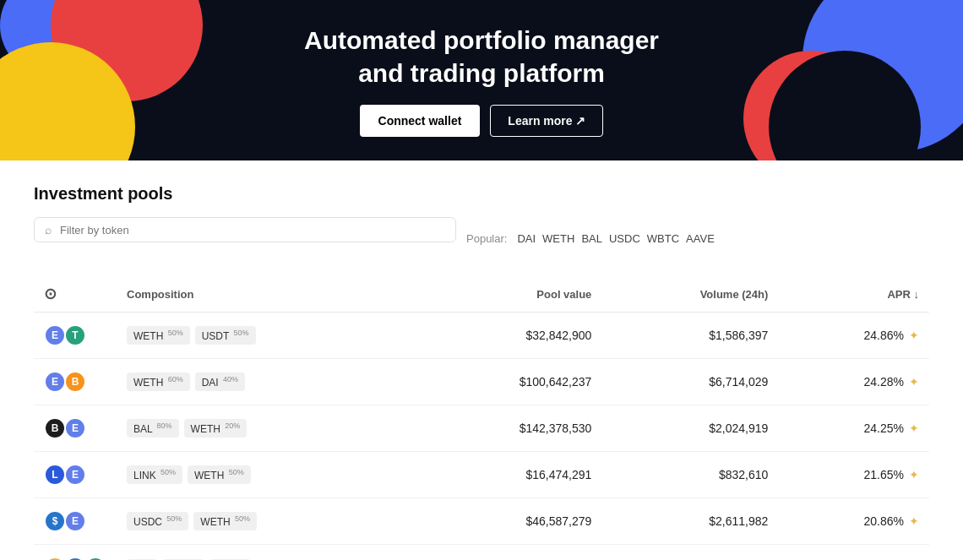  What do you see at coordinates (55, 558) in the screenshot?
I see `token-icon-1: D` at bounding box center [55, 558].